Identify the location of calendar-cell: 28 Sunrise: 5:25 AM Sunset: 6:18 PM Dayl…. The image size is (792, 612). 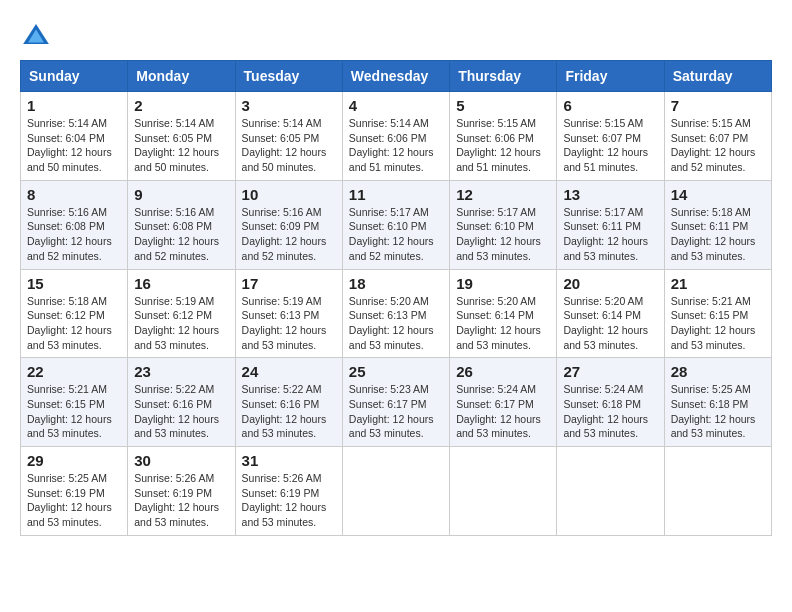
(718, 402).